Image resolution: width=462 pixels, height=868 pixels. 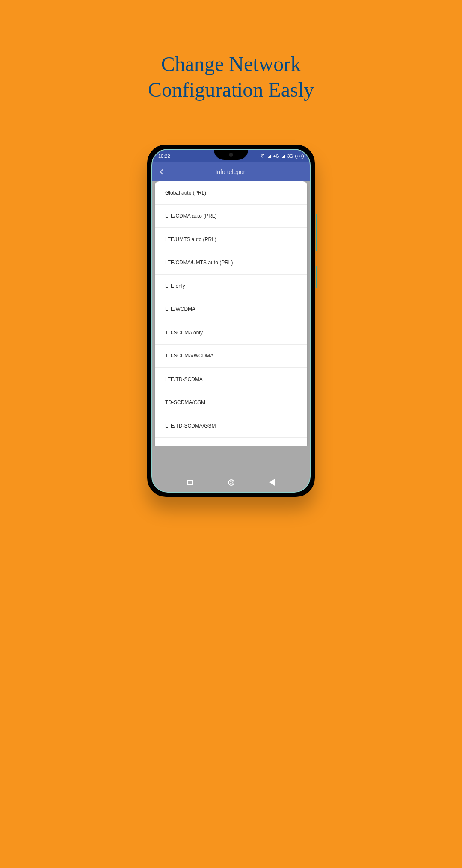 What do you see at coordinates (231, 155) in the screenshot?
I see `notch` at bounding box center [231, 155].